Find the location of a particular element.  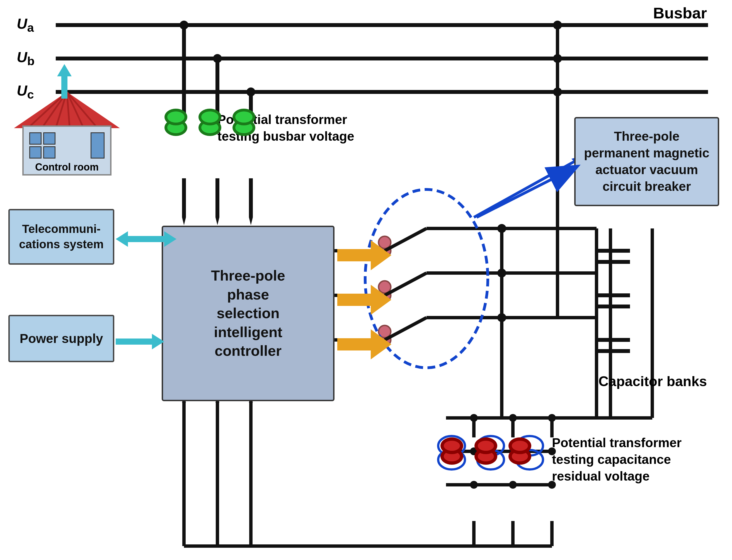

phase-label-a: Ua is located at coordinates (25, 25).